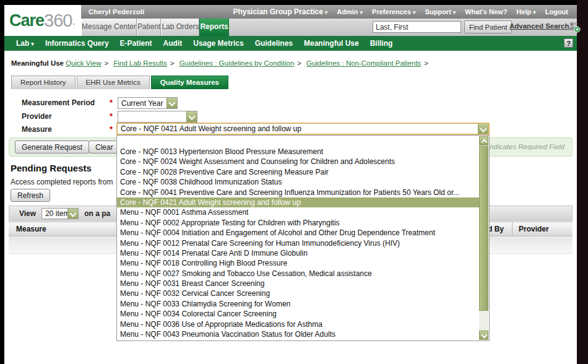 The width and height of the screenshot is (588, 364). What do you see at coordinates (52, 147) in the screenshot?
I see `generate-request-button: Generate Request` at bounding box center [52, 147].